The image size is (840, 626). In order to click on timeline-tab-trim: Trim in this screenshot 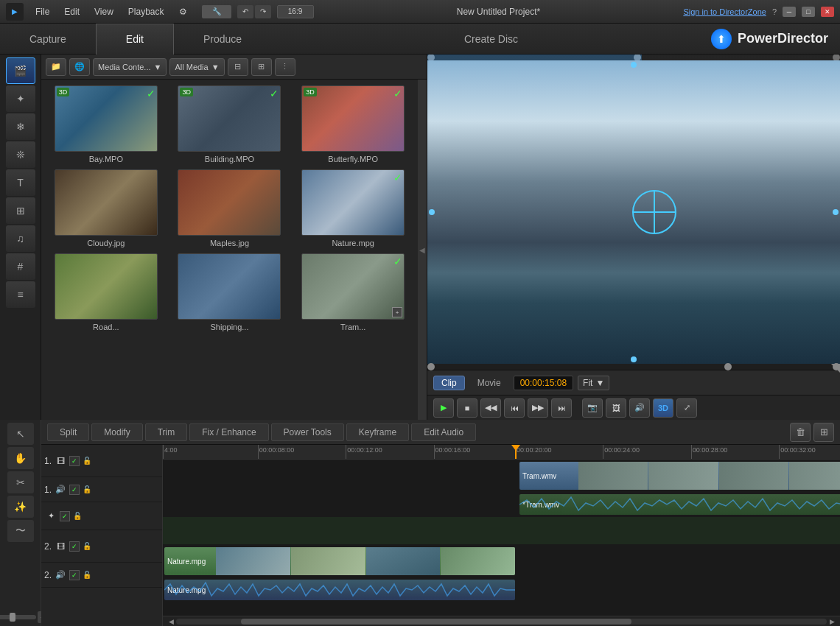, I will do `click(167, 432)`.